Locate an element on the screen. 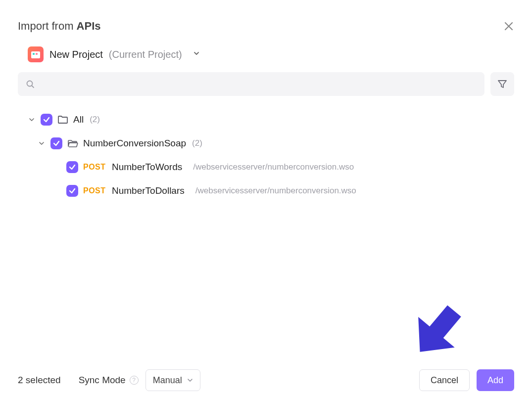 The width and height of the screenshot is (532, 398). project-selector: New Project(Current Project) is located at coordinates (271, 54).